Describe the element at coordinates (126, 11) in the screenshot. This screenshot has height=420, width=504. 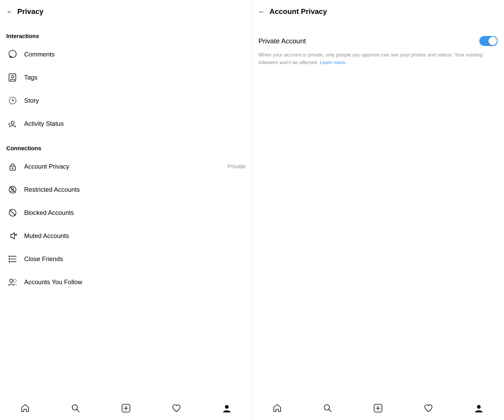
I see `left-header: ← Privacy` at that location.